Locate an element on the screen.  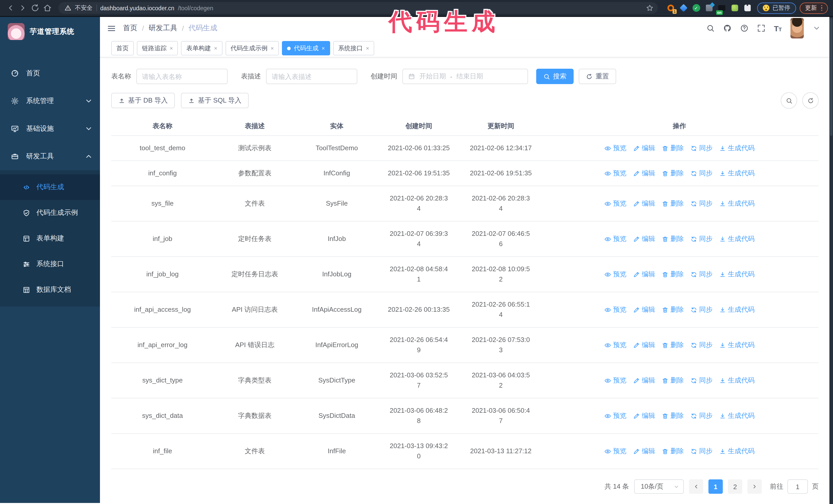
bookmark-star-icon is located at coordinates (650, 8).